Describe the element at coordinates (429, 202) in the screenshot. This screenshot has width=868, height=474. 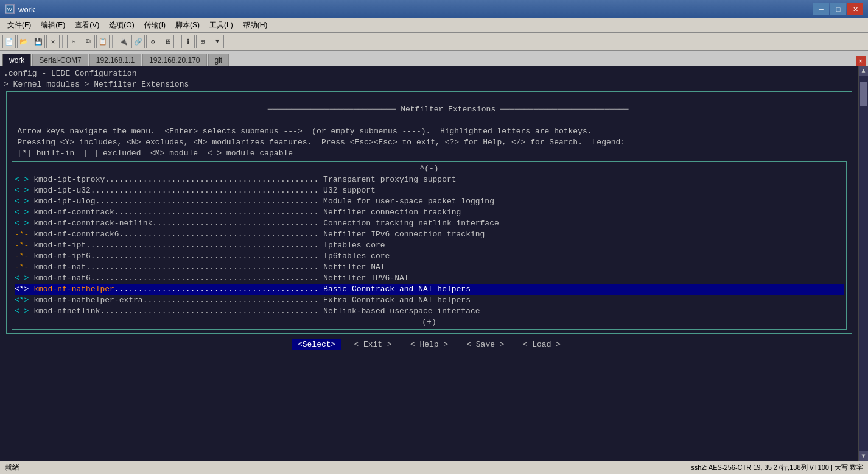
I see `list-item: < > kmod-ipt-ulog.......................…` at that location.